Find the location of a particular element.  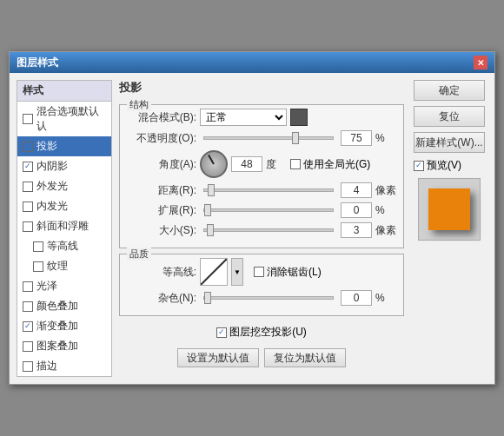

sidebar-item: 描边 is located at coordinates (64, 367).